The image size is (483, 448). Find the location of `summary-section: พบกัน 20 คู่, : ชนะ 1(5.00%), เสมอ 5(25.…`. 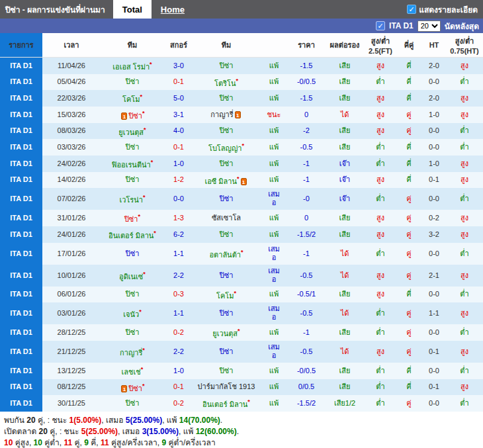

summary-section: พบกัน 20 คู่, : ชนะ 1(5.00%), เสมอ 5(25.… is located at coordinates (242, 430).